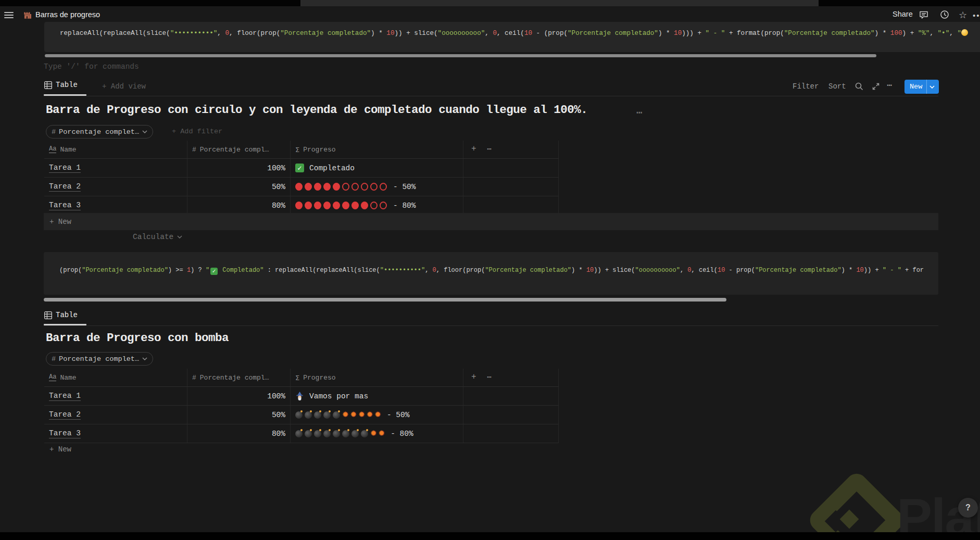 The width and height of the screenshot is (980, 540). I want to click on formula-token: ", so click(959, 33).